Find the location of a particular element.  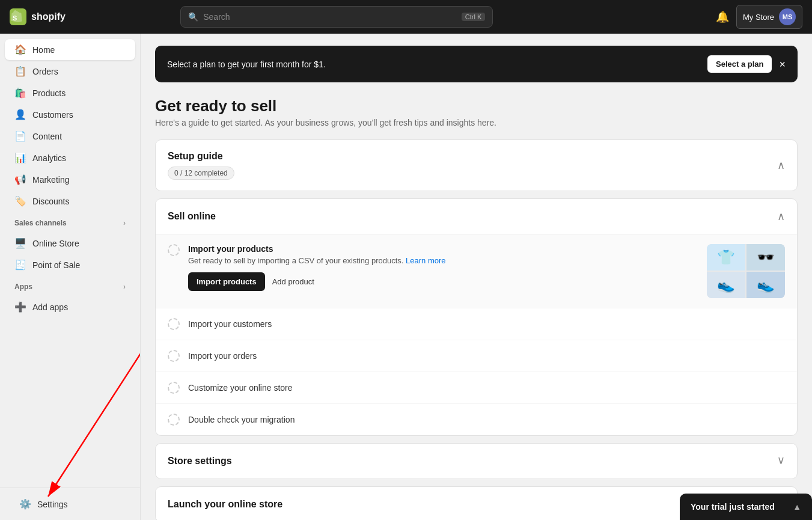

settings-icon: ⚙️ is located at coordinates (25, 504).